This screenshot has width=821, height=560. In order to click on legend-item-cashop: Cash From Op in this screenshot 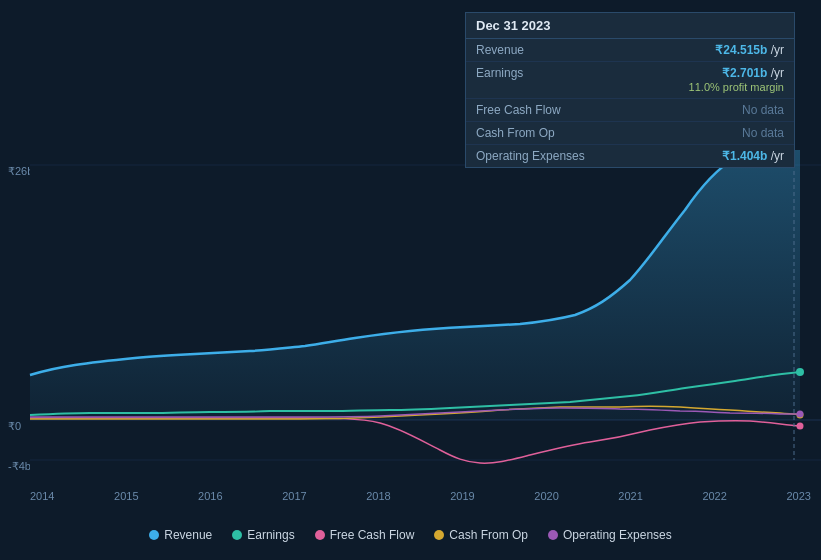, I will do `click(481, 535)`.